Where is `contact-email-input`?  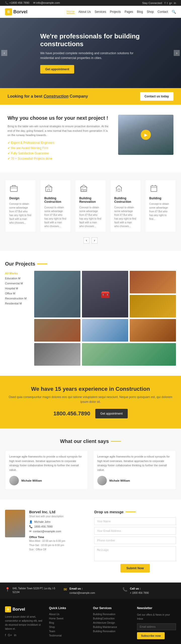 contact-email-input is located at coordinates (135, 531).